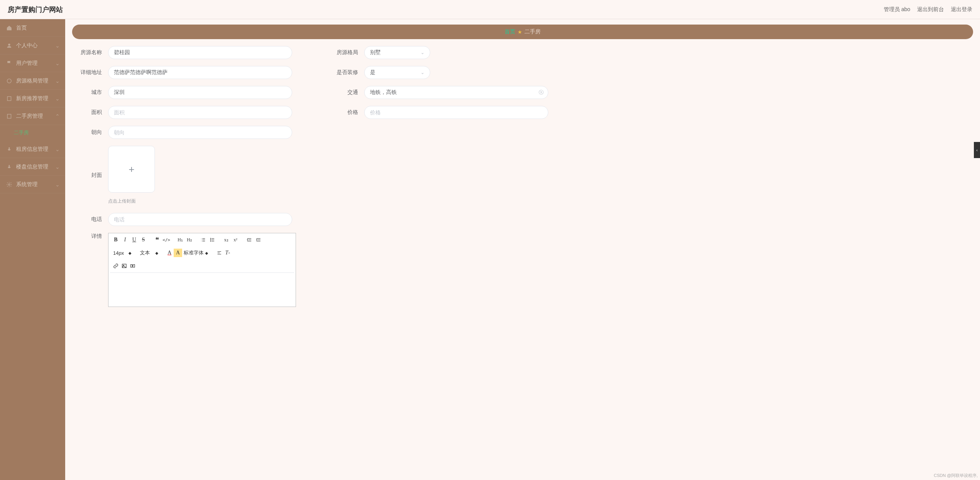 The image size is (980, 480). Describe the element at coordinates (200, 92) in the screenshot. I see `city-input` at that location.